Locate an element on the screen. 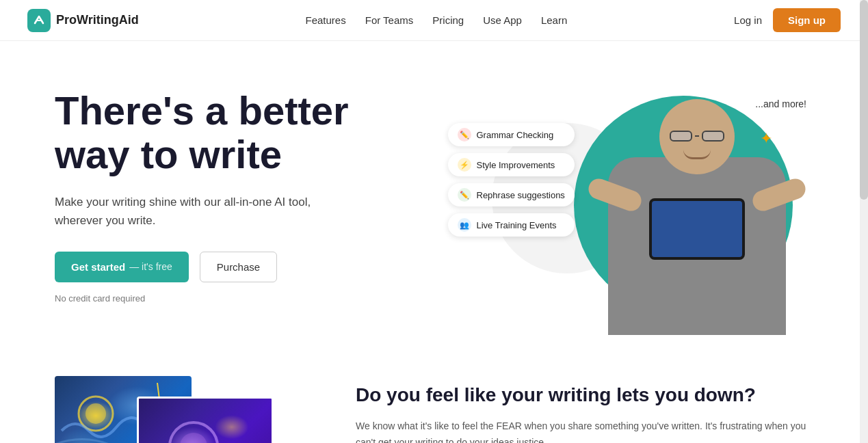  pill-training-label: Live Training Events is located at coordinates (517, 226).